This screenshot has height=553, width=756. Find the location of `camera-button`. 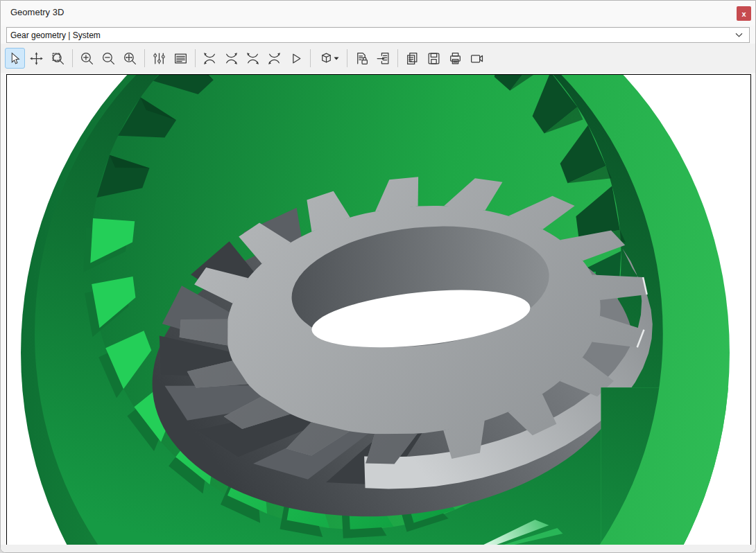

camera-button is located at coordinates (477, 58).